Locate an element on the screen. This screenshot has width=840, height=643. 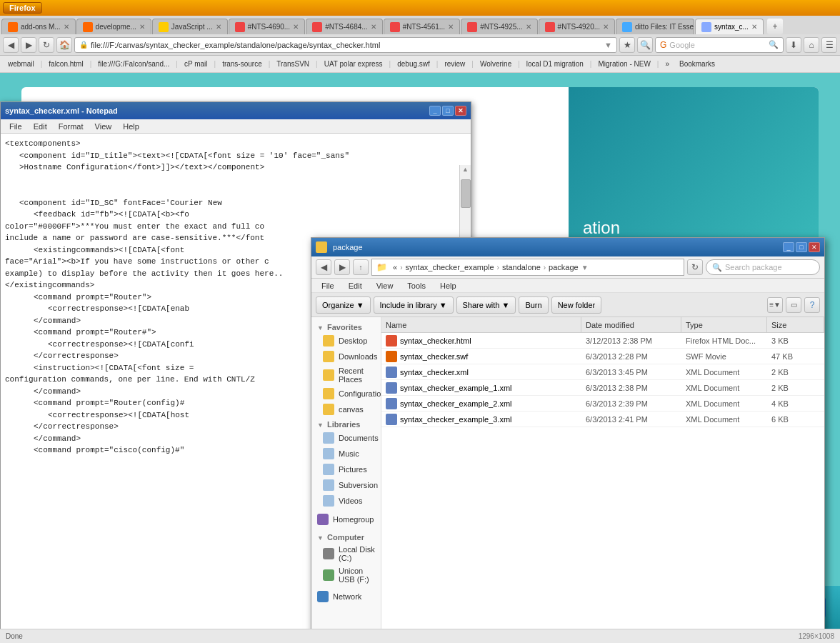
breadcrumb-part3: package is located at coordinates (564, 267).